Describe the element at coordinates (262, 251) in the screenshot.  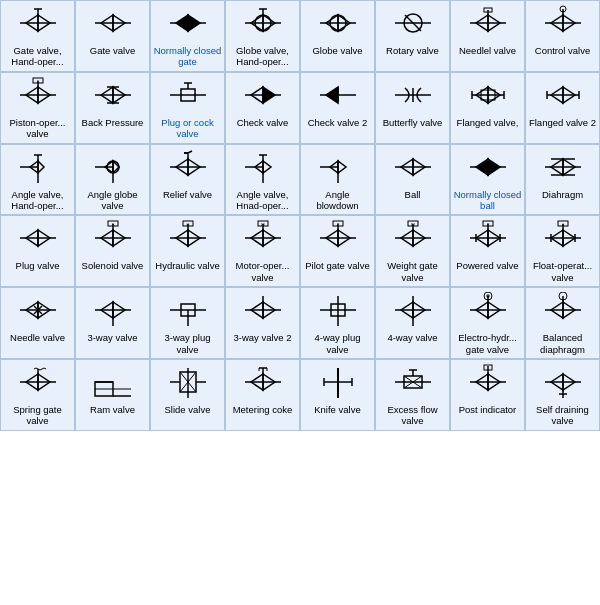
I see `valve-cell: M Motor-oper... valve` at that location.